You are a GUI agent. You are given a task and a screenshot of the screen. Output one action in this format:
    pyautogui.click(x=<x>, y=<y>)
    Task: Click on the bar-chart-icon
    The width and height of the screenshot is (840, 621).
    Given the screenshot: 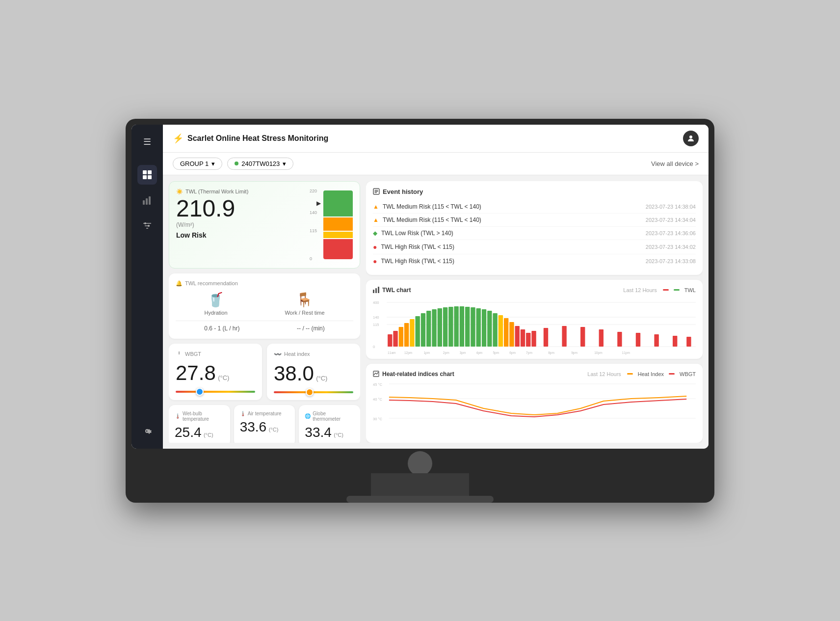 What is the action you would take?
    pyautogui.click(x=376, y=290)
    